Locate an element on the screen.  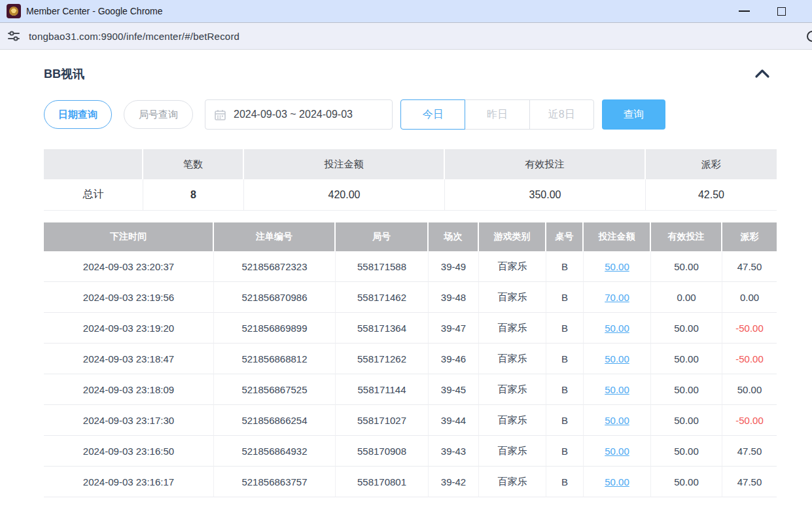
bet-time-cell: 2024-09-03 23:18:09 is located at coordinates (129, 390).